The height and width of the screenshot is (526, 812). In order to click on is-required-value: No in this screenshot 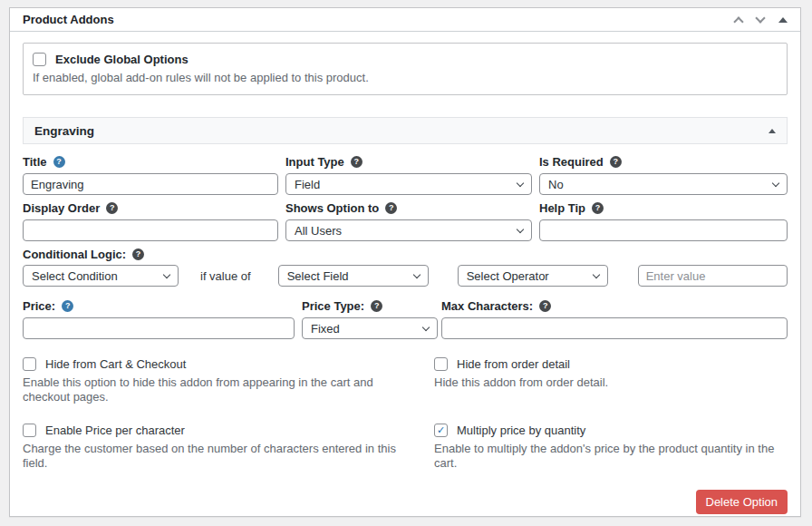, I will do `click(556, 185)`.